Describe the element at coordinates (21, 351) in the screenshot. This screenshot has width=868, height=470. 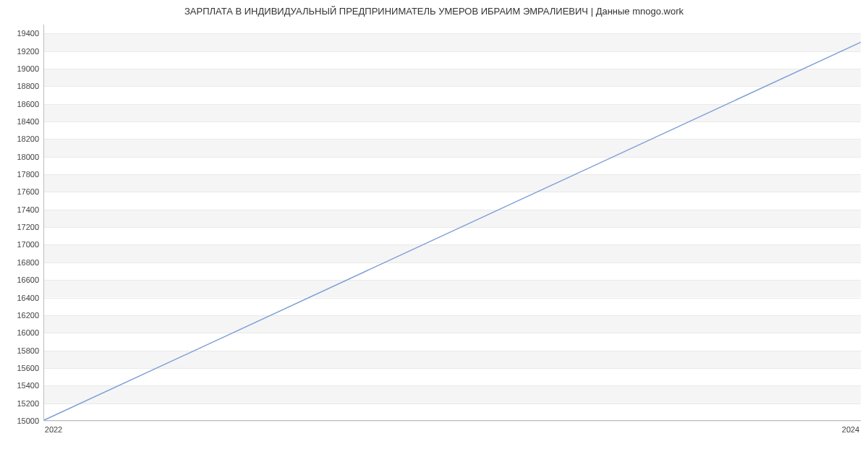
I see `y-tick-label: 15800` at that location.